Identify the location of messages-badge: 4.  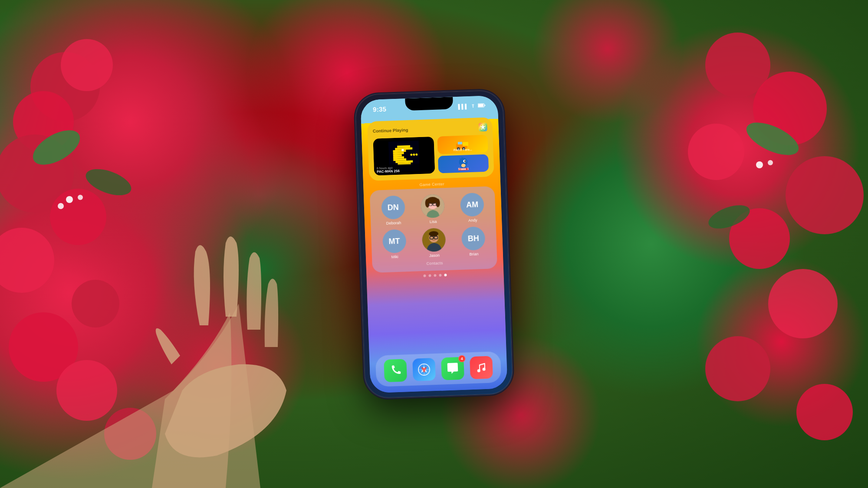
(462, 358).